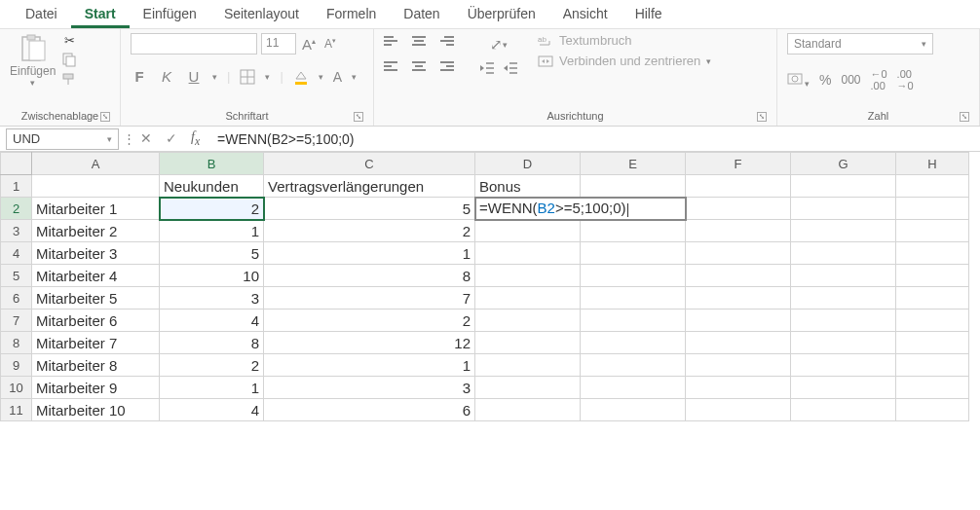  What do you see at coordinates (247, 77) in the screenshot?
I see `border-icon` at bounding box center [247, 77].